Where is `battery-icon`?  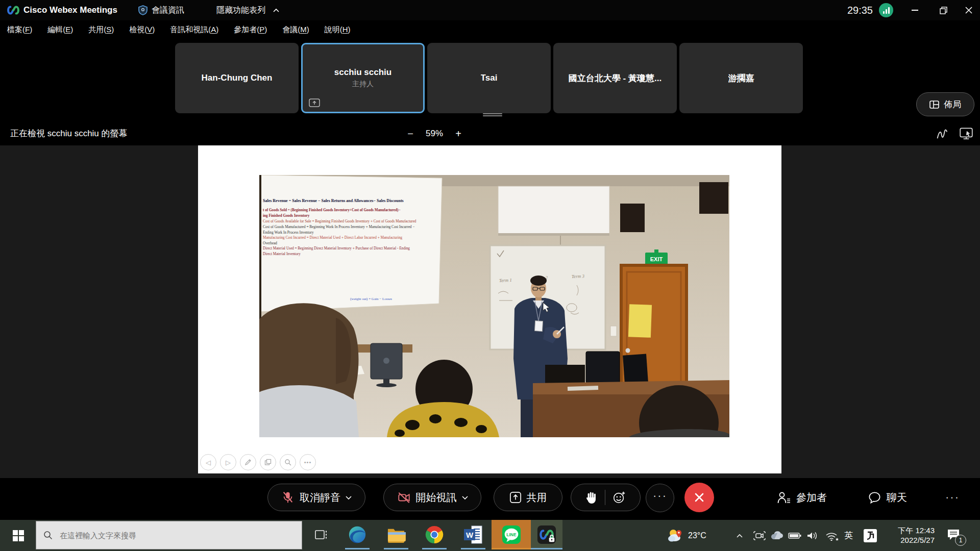
battery-icon is located at coordinates (795, 536).